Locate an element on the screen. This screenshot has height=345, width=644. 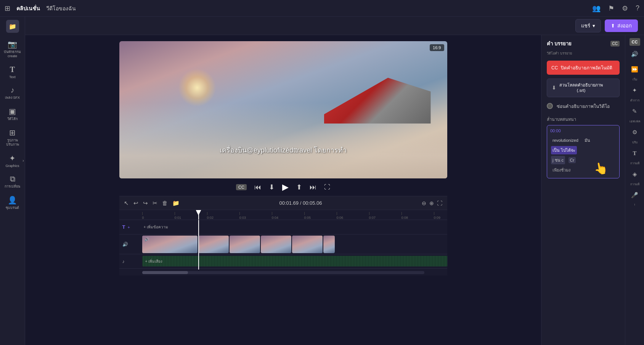
sub-word-highlighted: เป็น ไปได้จะ is located at coordinates (564, 150).